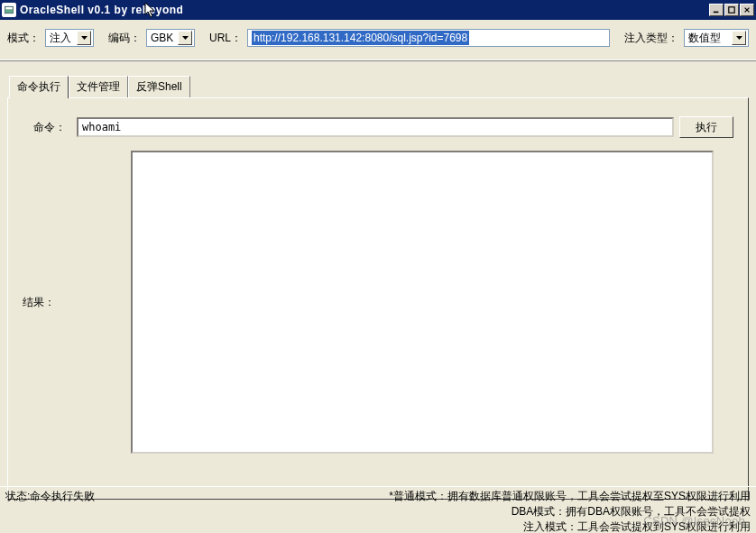 This screenshot has width=756, height=533. Describe the element at coordinates (69, 38) in the screenshot. I see `mode-dropdown: 注入` at that location.